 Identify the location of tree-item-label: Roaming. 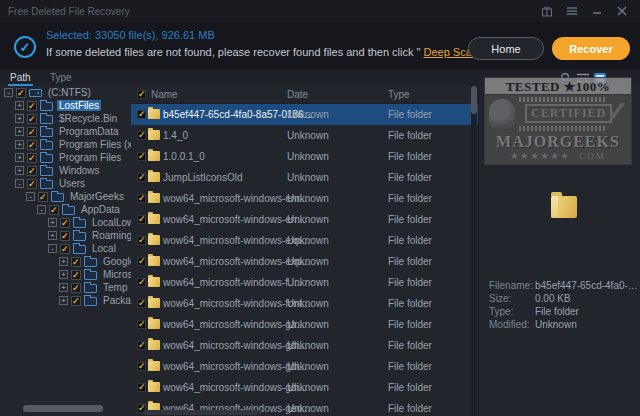
(110, 236).